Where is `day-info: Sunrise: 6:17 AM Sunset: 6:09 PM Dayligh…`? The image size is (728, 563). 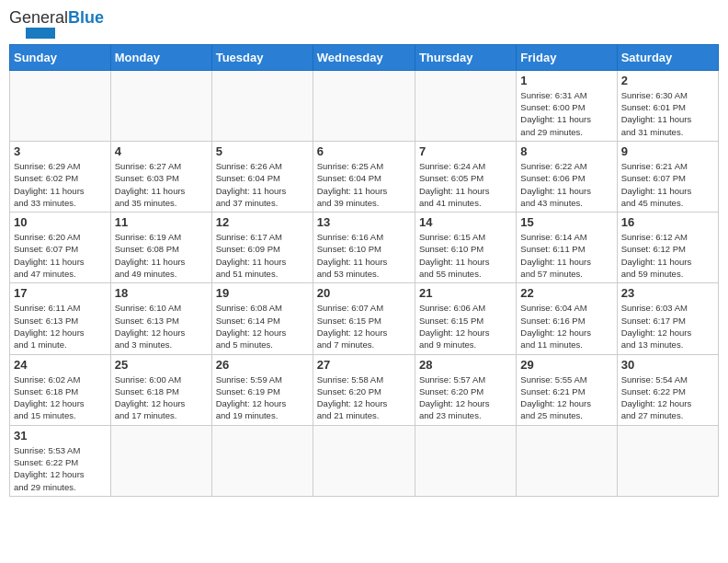 day-info: Sunrise: 6:17 AM Sunset: 6:09 PM Dayligh… is located at coordinates (263, 256).